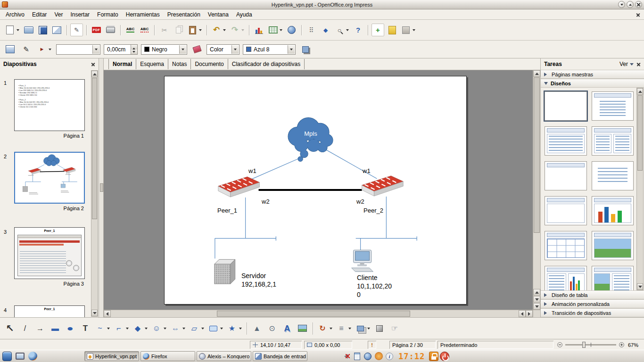 The image size is (644, 362). I want to click on volume-muted-icon, so click(346, 356).